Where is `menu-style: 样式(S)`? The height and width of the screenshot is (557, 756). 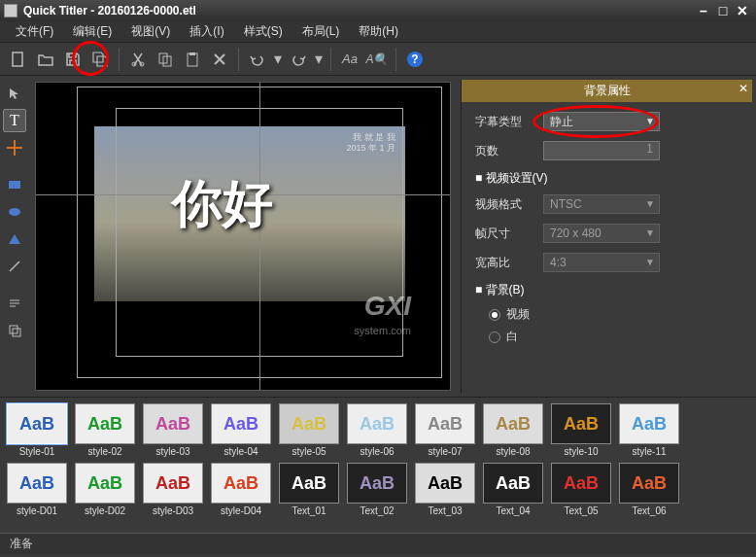 menu-style: 样式(S) is located at coordinates (263, 31).